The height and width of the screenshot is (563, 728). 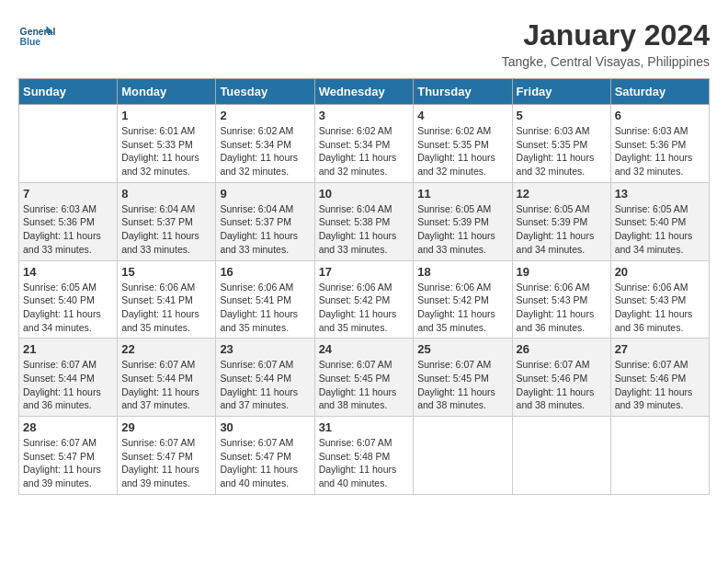 What do you see at coordinates (167, 300) in the screenshot?
I see `calendar-cell: 15Sunrise: 6:06 AMSunset: 5:41 PMDayligh…` at bounding box center [167, 300].